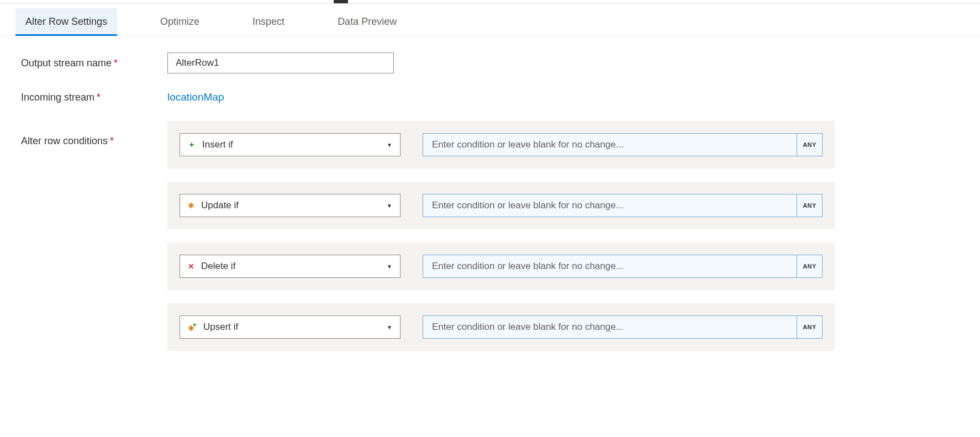  Describe the element at coordinates (180, 22) in the screenshot. I see `tab-optimize: Optimize` at that location.